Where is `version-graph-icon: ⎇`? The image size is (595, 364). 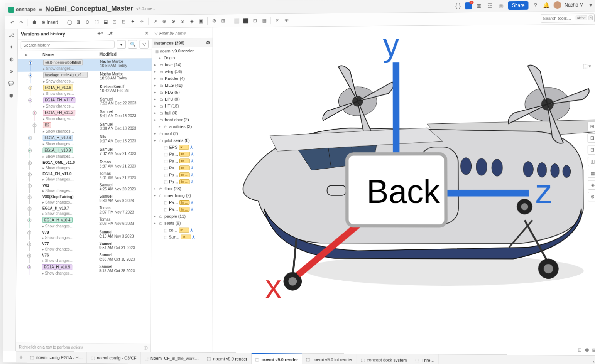 version-graph-icon: ⎇ is located at coordinates (11, 35).